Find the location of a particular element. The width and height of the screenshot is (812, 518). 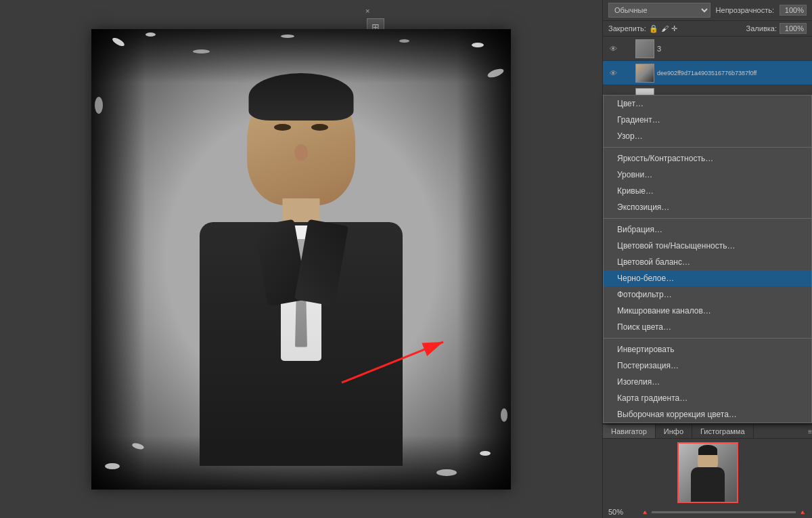

zoom-out-icon: 🔺 is located at coordinates (645, 512).